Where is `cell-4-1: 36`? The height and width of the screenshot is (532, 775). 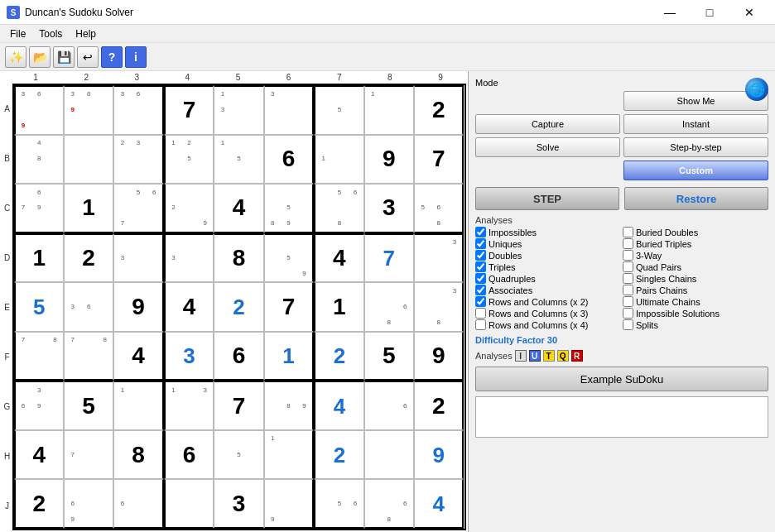 cell-4-1: 36 is located at coordinates (89, 307).